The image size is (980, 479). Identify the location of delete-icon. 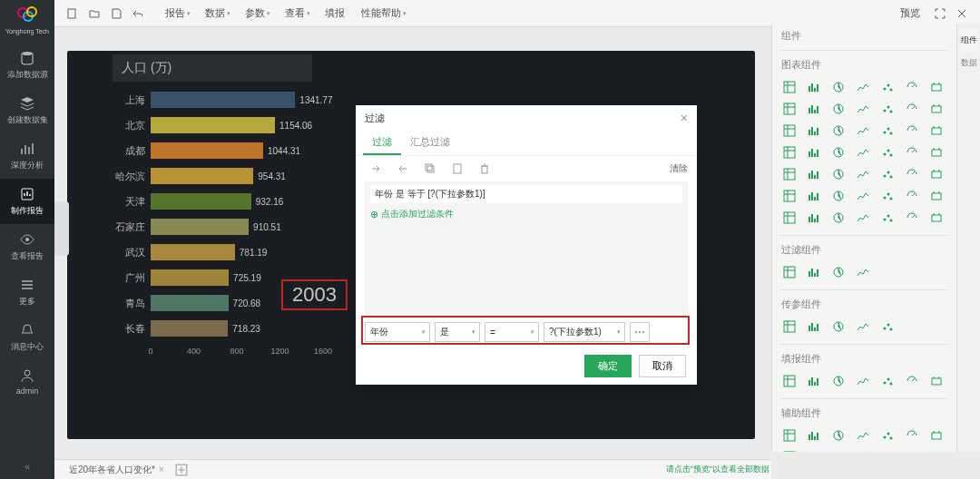
(485, 169).